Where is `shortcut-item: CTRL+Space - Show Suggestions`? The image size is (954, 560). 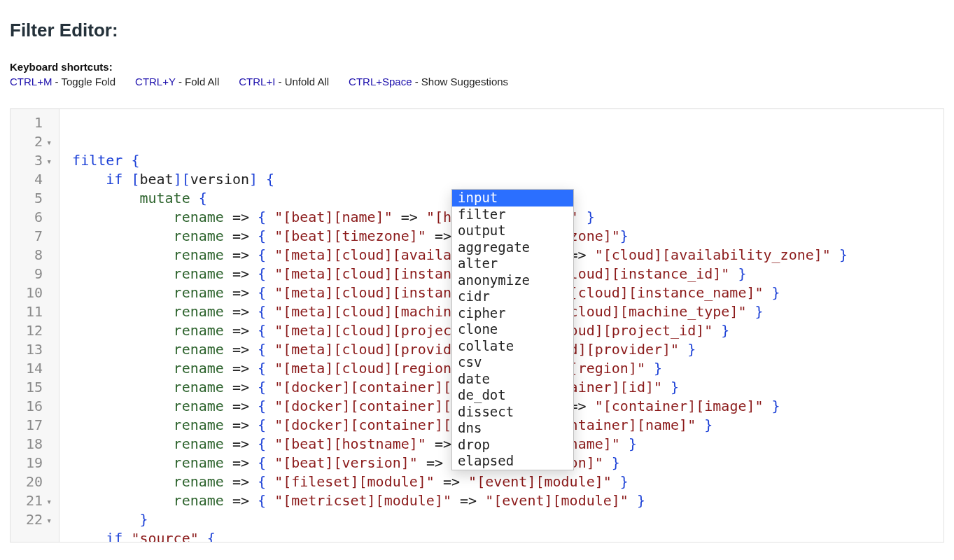 shortcut-item: CTRL+Space - Show Suggestions is located at coordinates (428, 81).